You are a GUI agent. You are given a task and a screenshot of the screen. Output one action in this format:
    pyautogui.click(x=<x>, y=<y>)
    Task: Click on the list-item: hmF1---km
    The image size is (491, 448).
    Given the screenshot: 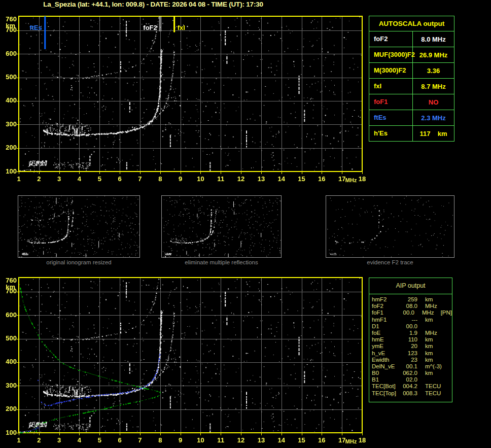 What is the action you would take?
    pyautogui.click(x=412, y=320)
    